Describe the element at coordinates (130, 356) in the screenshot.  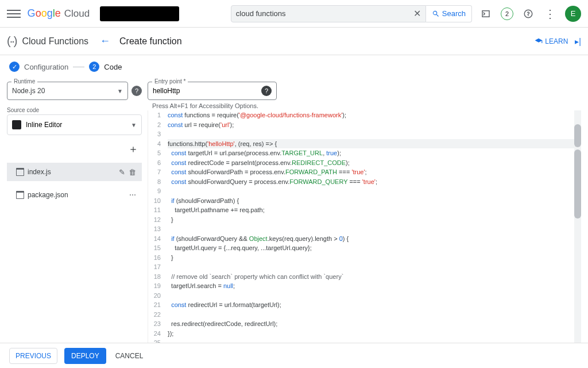
I see `cancel-button: CANCEL` at that location.